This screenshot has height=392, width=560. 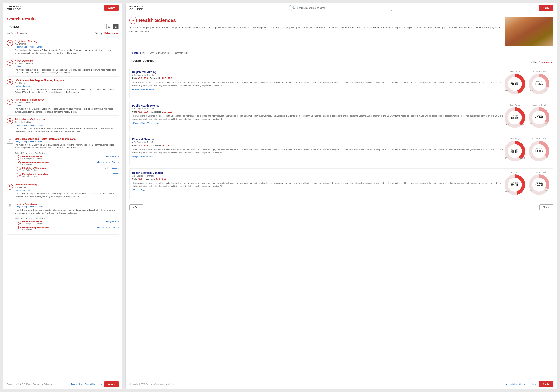 What do you see at coordinates (546, 384) in the screenshot?
I see `right-footer-apply-button: Apply` at bounding box center [546, 384].